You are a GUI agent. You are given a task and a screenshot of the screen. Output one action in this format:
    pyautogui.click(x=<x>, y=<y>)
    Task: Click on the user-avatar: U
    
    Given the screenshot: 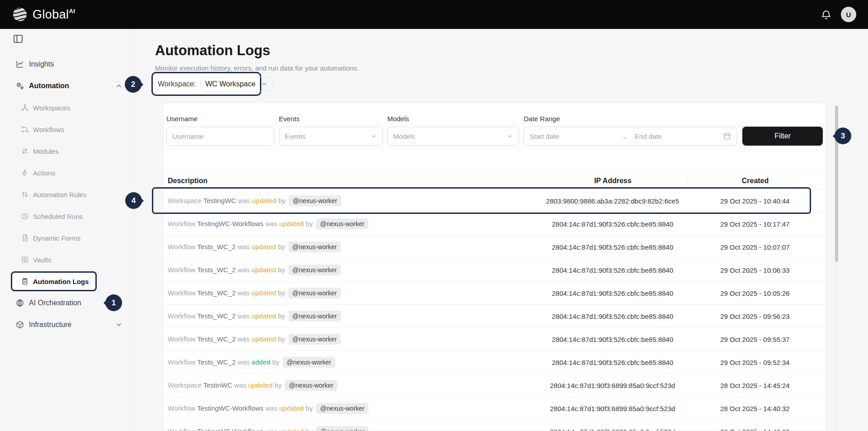 What is the action you would take?
    pyautogui.click(x=849, y=14)
    